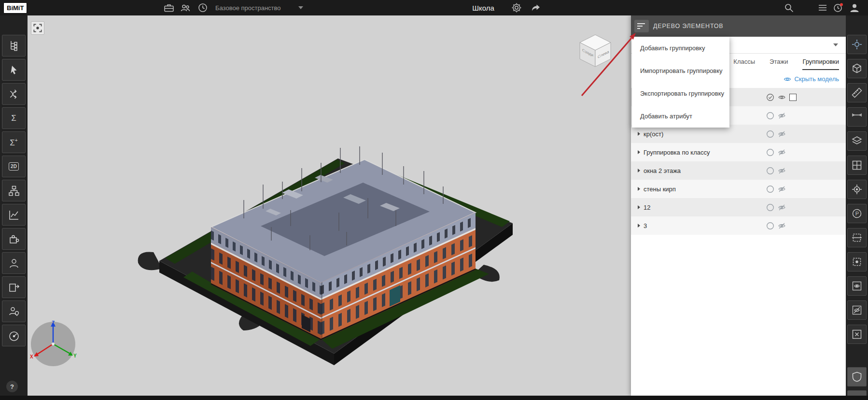 This screenshot has width=868, height=400. What do you see at coordinates (14, 190) in the screenshot?
I see `hierarchy-button` at bounding box center [14, 190].